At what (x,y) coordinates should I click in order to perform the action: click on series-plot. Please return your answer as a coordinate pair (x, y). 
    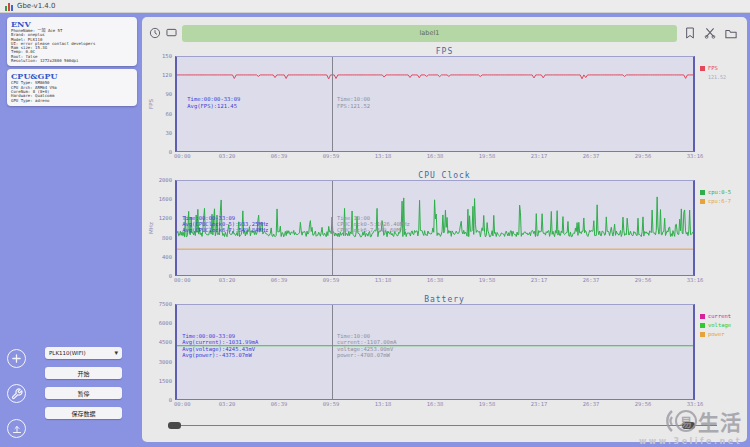
    Looking at the image, I should click on (435, 104).